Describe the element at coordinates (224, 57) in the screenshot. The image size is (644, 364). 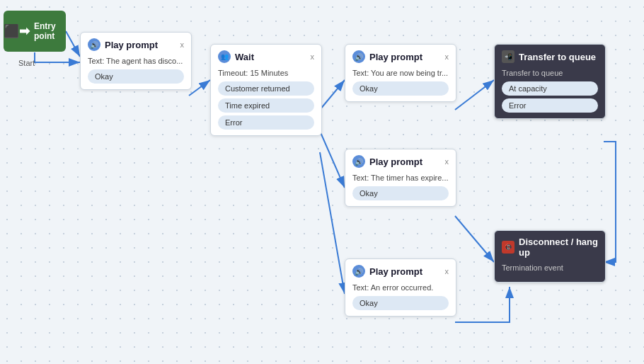
I see `wait-icon: 👥` at that location.